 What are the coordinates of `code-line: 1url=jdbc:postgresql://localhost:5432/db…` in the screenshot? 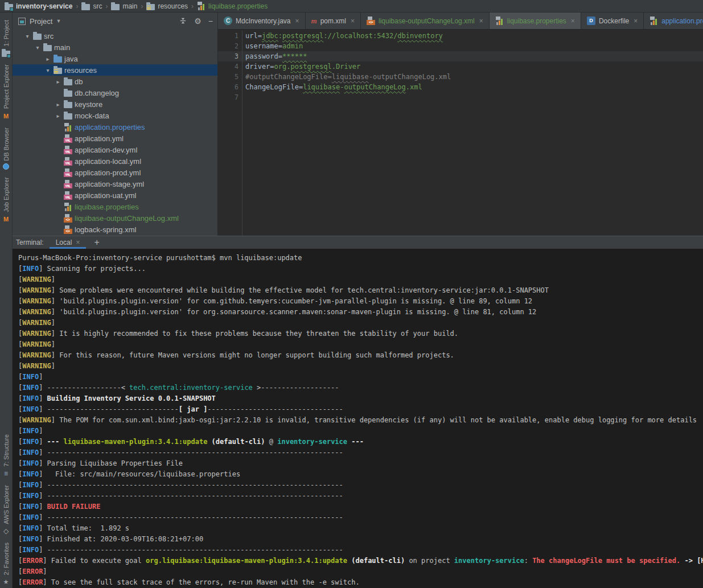 It's located at (461, 36).